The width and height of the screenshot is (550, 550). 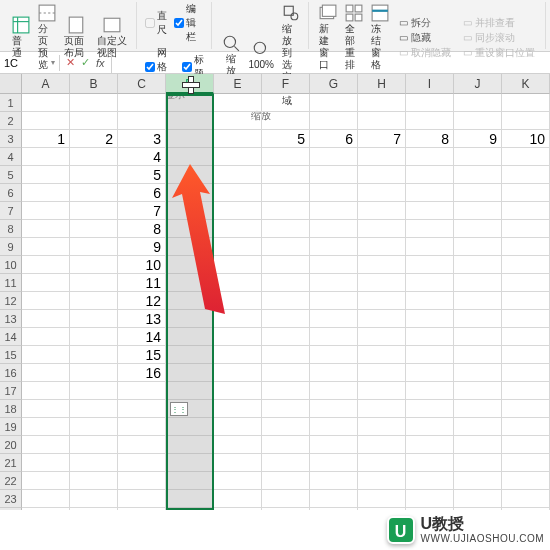 What do you see at coordinates (190, 23) in the screenshot?
I see `formula-bar-checkbox: 编辑栏` at bounding box center [190, 23].